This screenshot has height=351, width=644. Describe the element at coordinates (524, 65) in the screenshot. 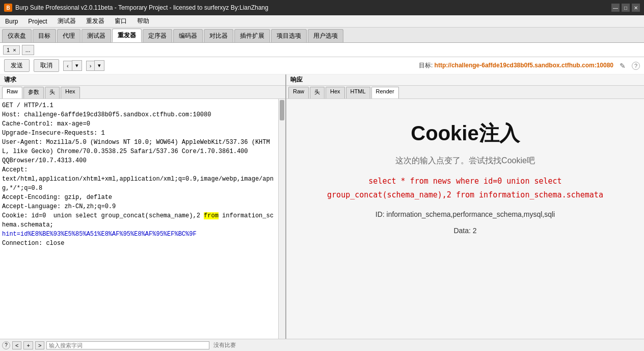

I see `target-url: http://challenge-6affde19cd38b0f5.sandbo…` at that location.